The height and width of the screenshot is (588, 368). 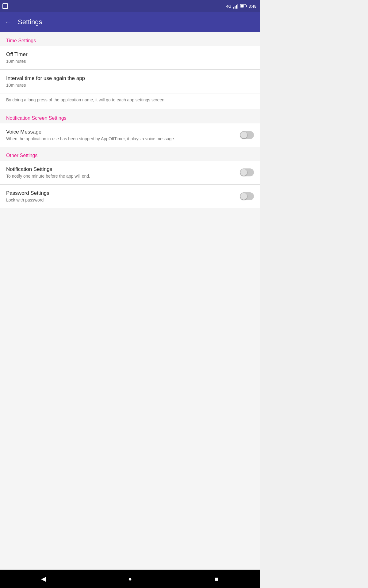 I want to click on notification-settings-text: Notification Settings To notify one minu…, so click(x=123, y=172).